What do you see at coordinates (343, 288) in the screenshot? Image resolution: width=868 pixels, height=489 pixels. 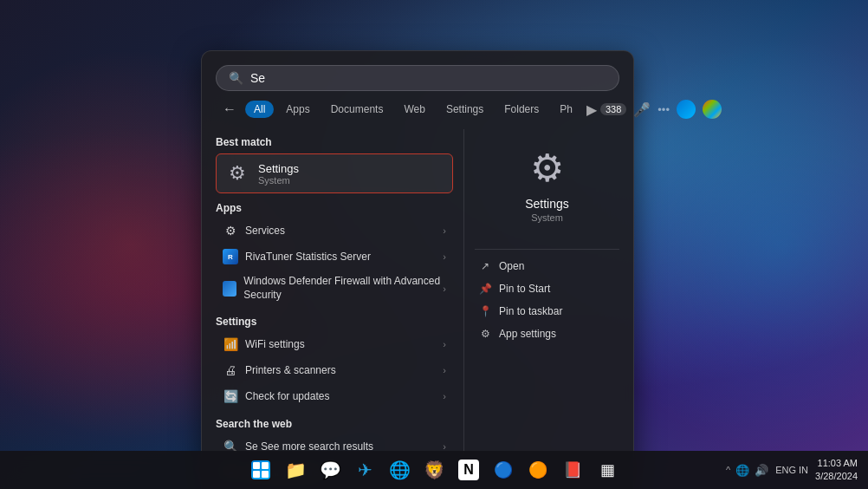 I see `firewall-label: Windows Defender Firewall with Advanced …` at bounding box center [343, 288].